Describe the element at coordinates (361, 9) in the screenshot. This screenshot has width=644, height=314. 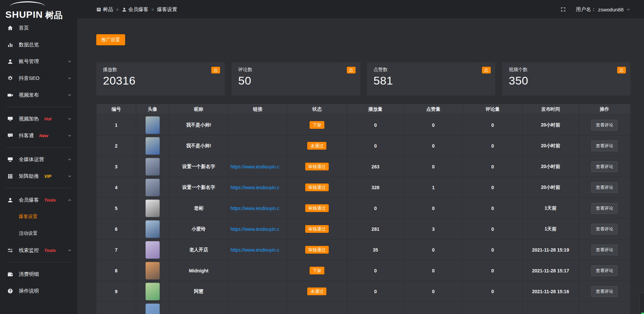
I see `topbar: 树品 > 会员爆客 > 爆客设置 用户名：zswodun88` at that location.